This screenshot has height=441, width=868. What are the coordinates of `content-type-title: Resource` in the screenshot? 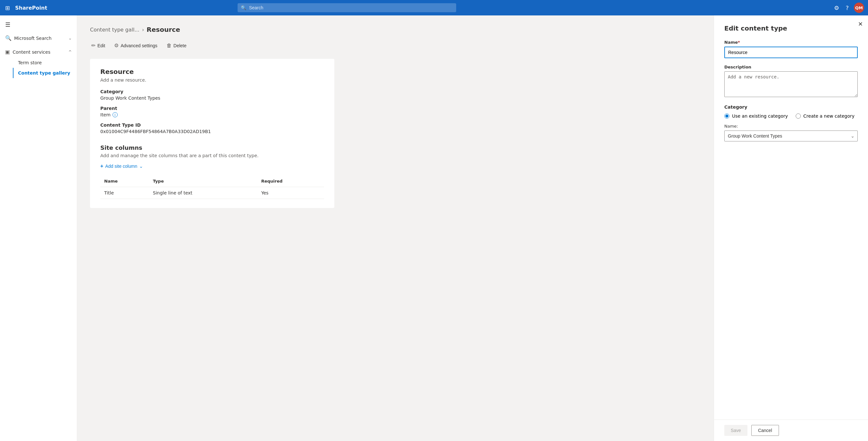 It's located at (212, 71).